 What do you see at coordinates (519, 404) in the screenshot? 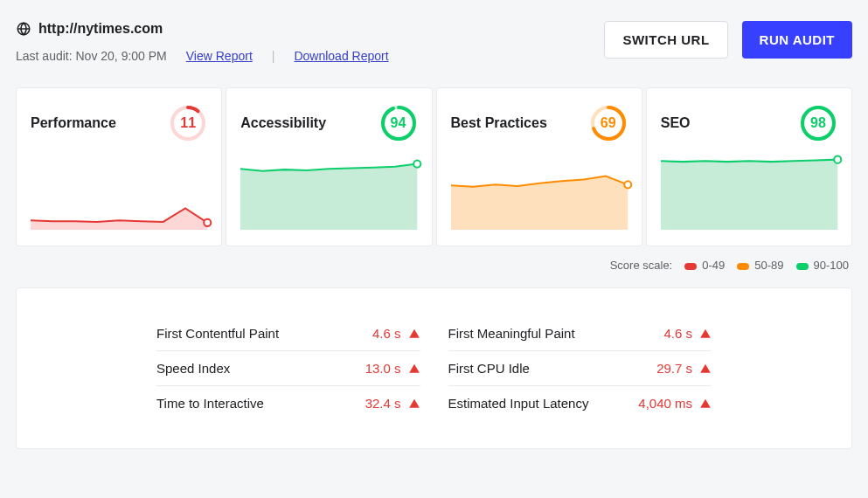
I see `metric-label: Estimated Input Latency` at bounding box center [519, 404].